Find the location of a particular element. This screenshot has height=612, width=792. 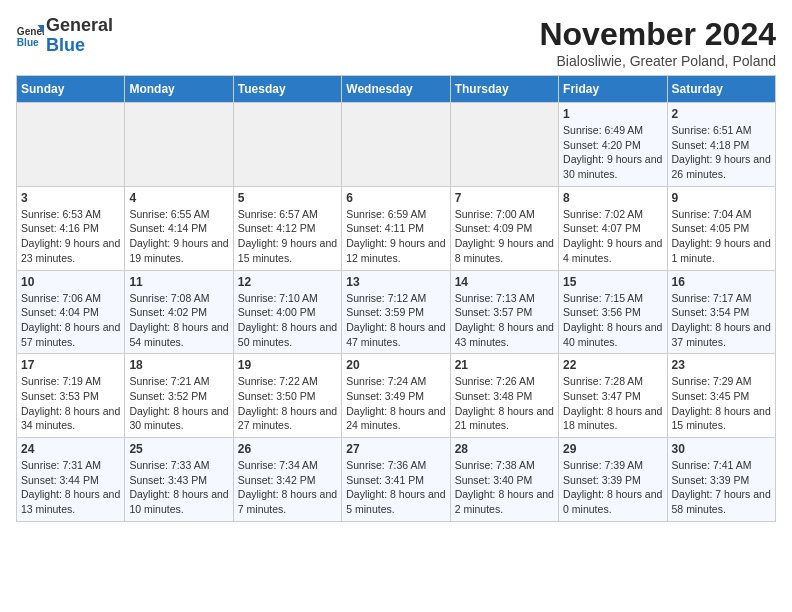

day-number: 26 is located at coordinates (288, 449).